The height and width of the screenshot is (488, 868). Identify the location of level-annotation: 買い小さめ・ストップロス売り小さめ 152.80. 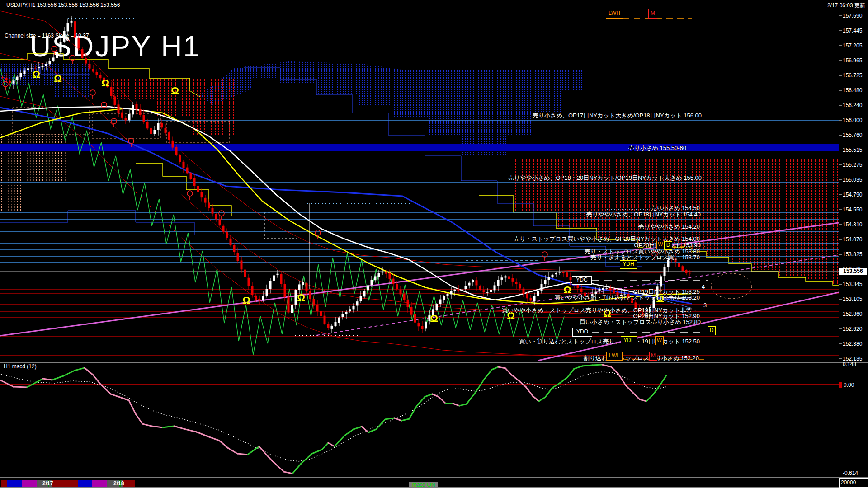
(640, 322).